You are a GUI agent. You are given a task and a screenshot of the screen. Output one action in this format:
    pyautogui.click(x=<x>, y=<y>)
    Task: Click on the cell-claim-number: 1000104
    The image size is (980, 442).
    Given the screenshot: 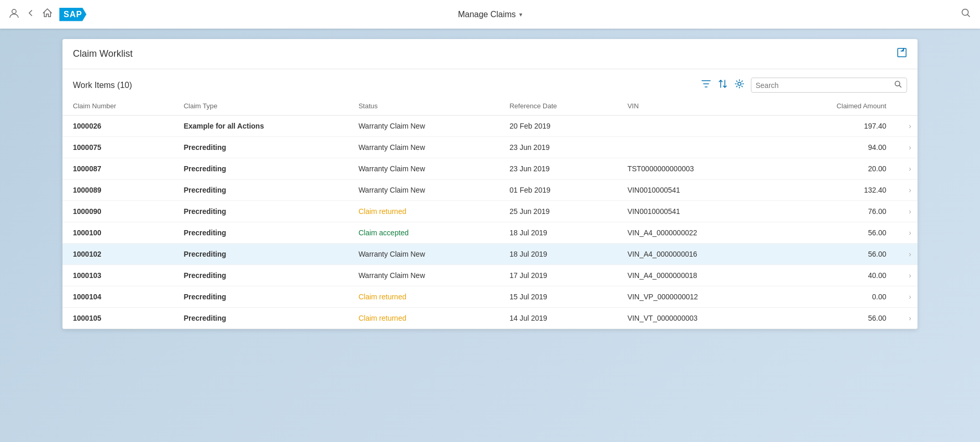 What is the action you would take?
    pyautogui.click(x=118, y=297)
    